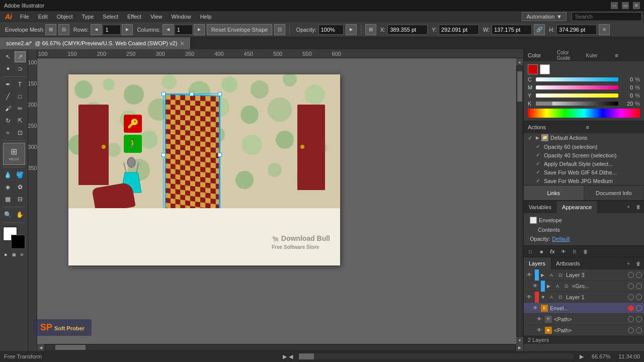 This screenshot has height=362, width=644. I want to click on vscroll-thumb, so click(520, 86).